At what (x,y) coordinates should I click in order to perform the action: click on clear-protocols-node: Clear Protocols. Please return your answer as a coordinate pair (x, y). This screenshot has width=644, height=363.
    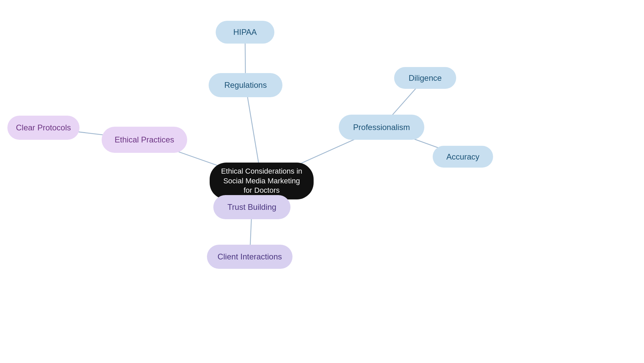
    Looking at the image, I should click on (44, 128).